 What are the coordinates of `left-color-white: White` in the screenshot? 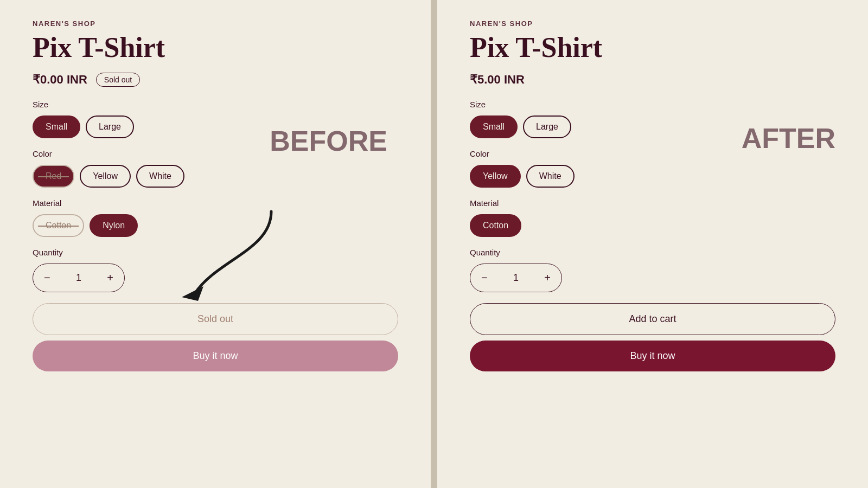 It's located at (161, 176).